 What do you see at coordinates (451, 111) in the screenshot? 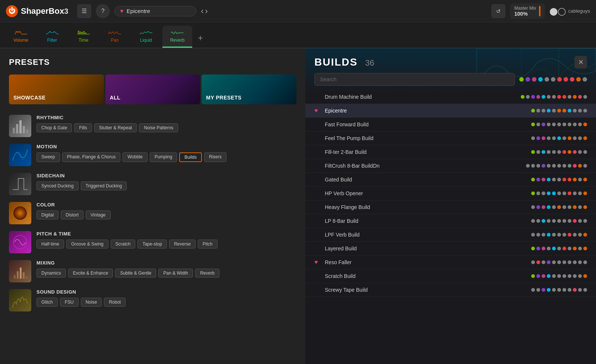
I see `preset-item: ♥Epicentre` at bounding box center [451, 111].